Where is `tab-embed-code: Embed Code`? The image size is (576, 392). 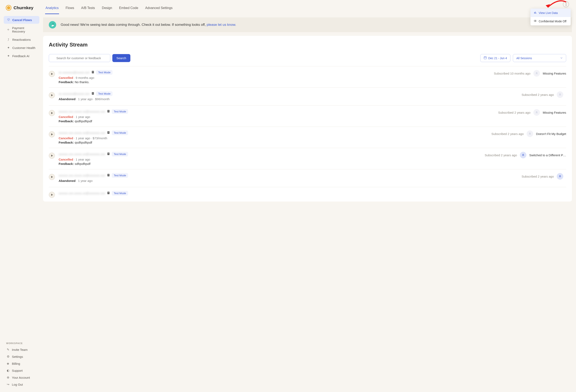
tab-embed-code: Embed Code is located at coordinates (129, 9).